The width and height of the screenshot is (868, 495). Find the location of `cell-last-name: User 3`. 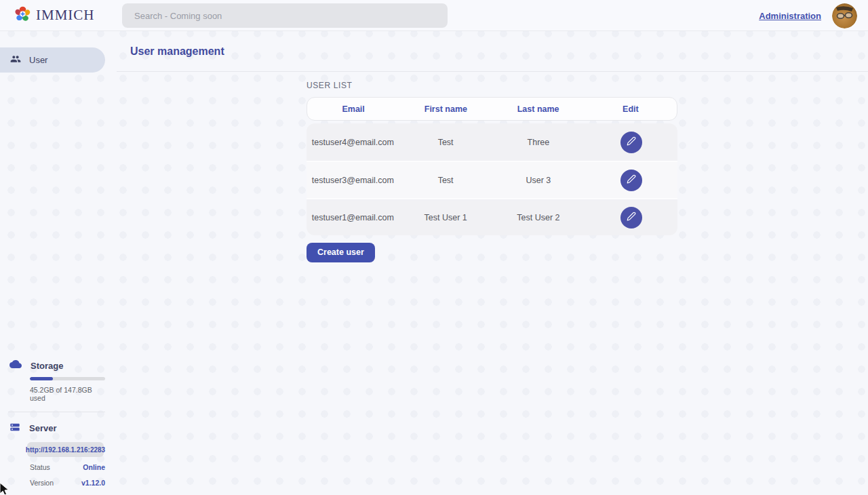

cell-last-name: User 3 is located at coordinates (538, 180).